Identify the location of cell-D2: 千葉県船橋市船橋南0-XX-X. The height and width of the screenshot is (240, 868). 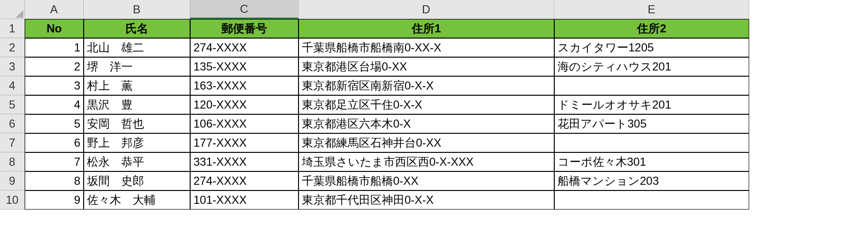
(426, 48).